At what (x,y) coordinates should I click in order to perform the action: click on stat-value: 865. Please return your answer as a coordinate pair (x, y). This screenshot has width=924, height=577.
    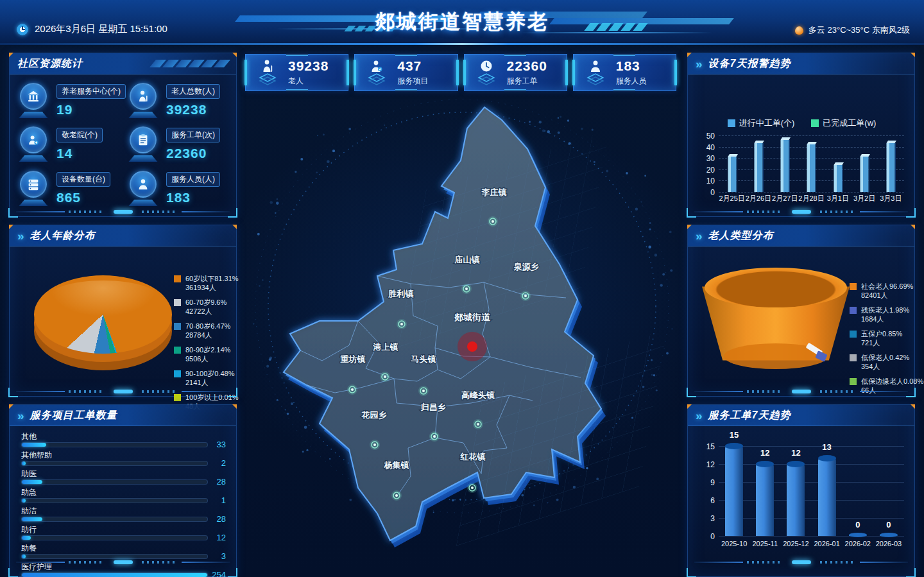
    Looking at the image, I should click on (69, 198).